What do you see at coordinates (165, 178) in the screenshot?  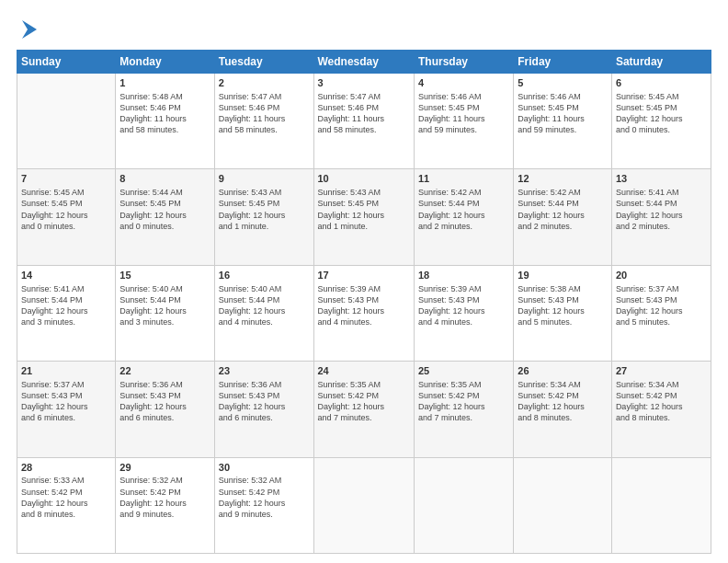 I see `day-number: 8` at bounding box center [165, 178].